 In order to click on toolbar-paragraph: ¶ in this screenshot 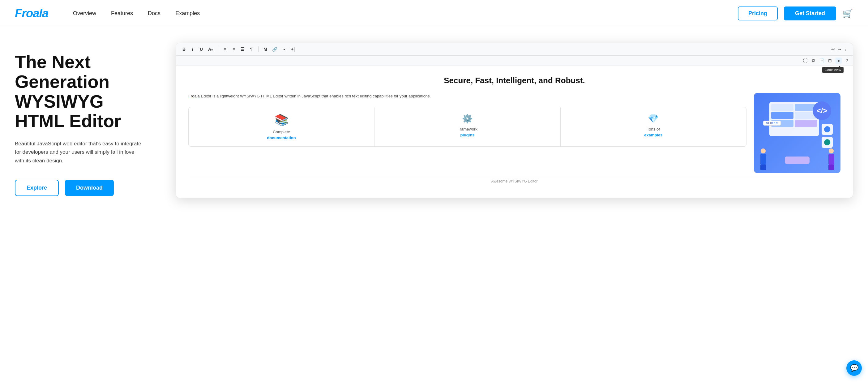, I will do `click(251, 49)`.